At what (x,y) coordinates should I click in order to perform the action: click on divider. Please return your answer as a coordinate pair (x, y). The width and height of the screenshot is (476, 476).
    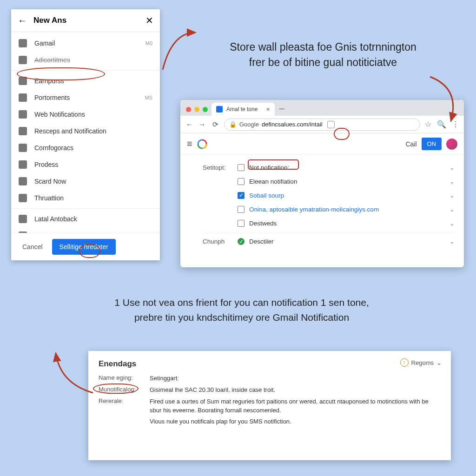
    Looking at the image, I should click on (86, 71).